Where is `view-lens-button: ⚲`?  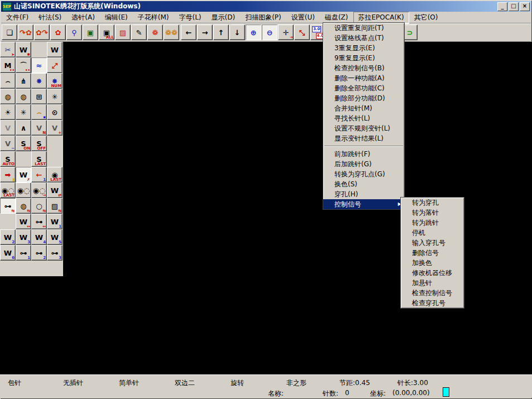 view-lens-button: ⚲ is located at coordinates (74, 32).